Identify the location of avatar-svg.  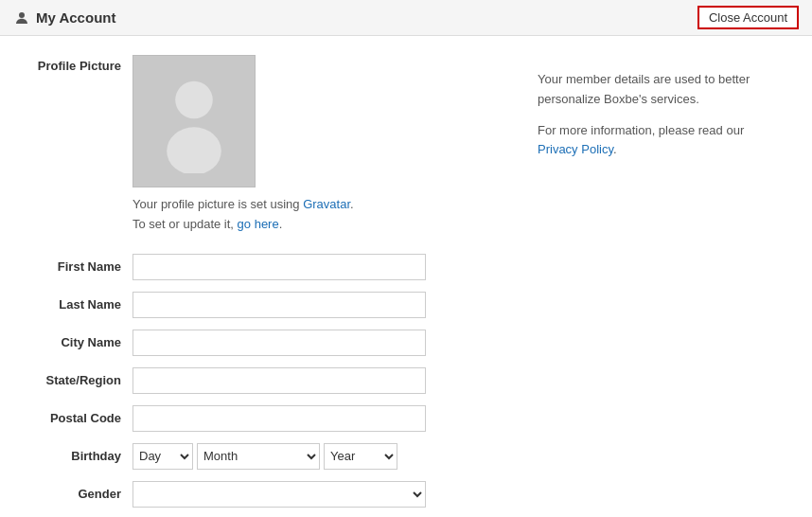
(194, 121).